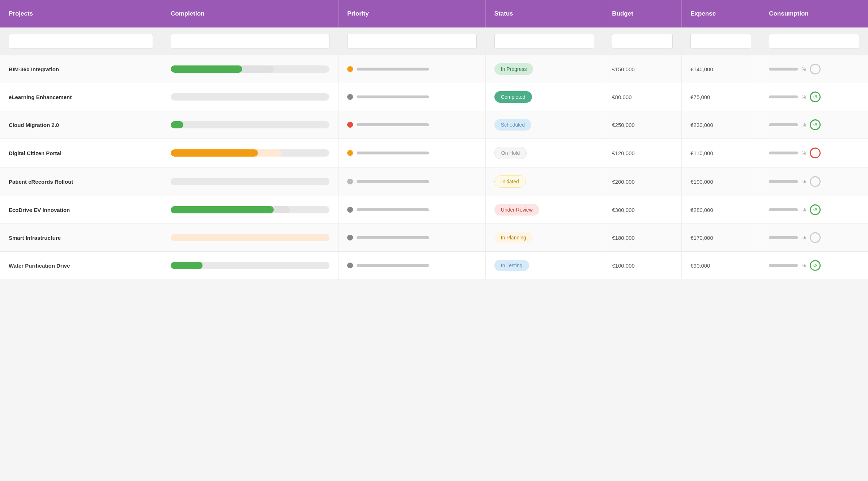  Describe the element at coordinates (412, 41) in the screenshot. I see `filter-priority` at that location.